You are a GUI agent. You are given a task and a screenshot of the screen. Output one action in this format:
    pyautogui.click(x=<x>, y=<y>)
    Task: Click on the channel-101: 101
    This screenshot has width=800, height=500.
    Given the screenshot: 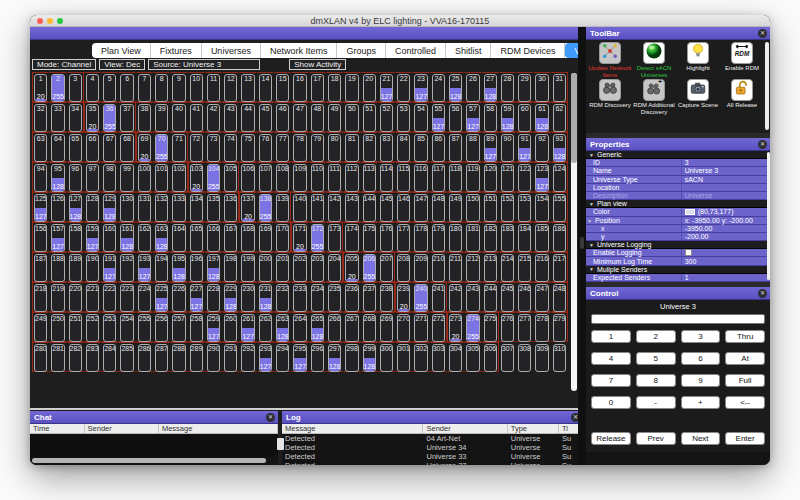 What is the action you would take?
    pyautogui.click(x=162, y=178)
    